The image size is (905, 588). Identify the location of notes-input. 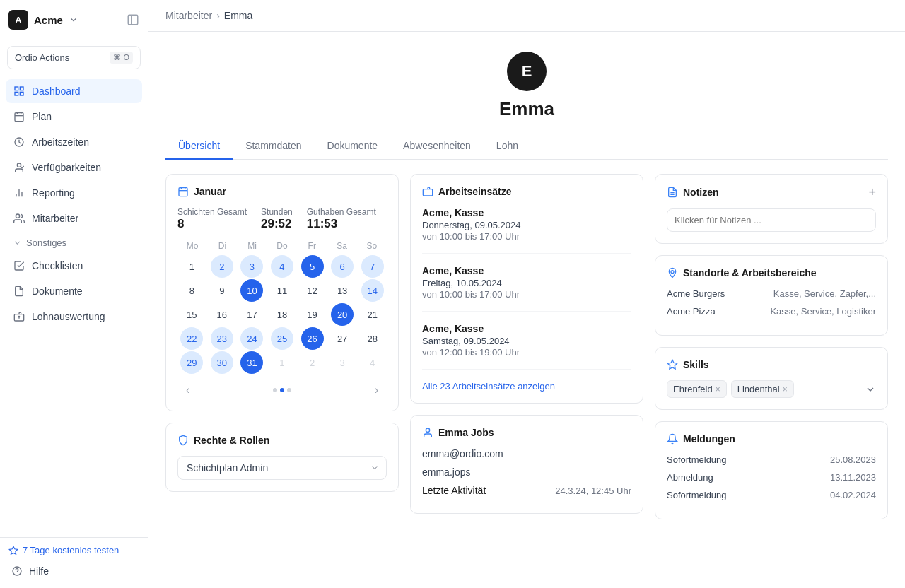
(771, 220).